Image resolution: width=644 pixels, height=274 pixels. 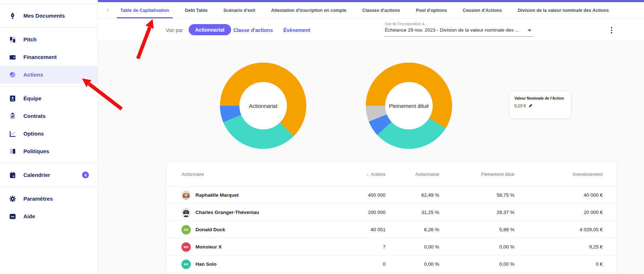 I want to click on shares-value: 0, so click(x=359, y=264).